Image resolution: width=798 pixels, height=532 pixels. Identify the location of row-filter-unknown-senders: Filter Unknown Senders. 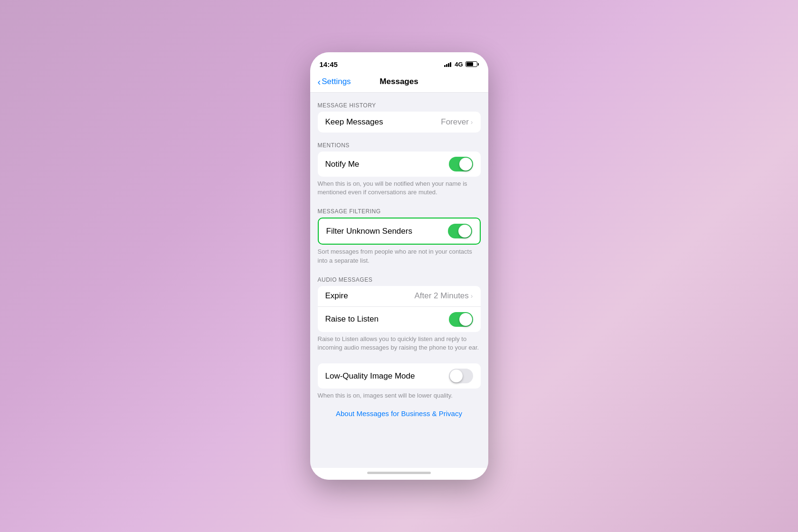
(399, 231).